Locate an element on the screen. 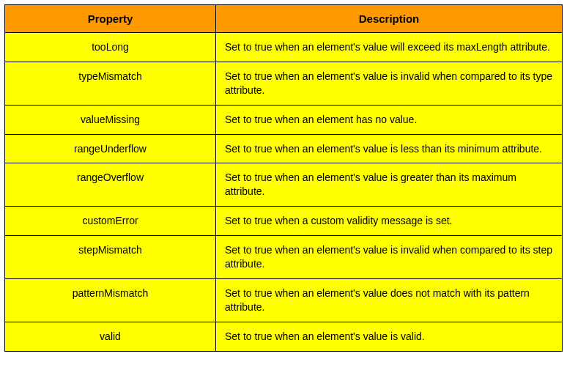 The image size is (567, 392). cell-property: tooLong is located at coordinates (111, 48).